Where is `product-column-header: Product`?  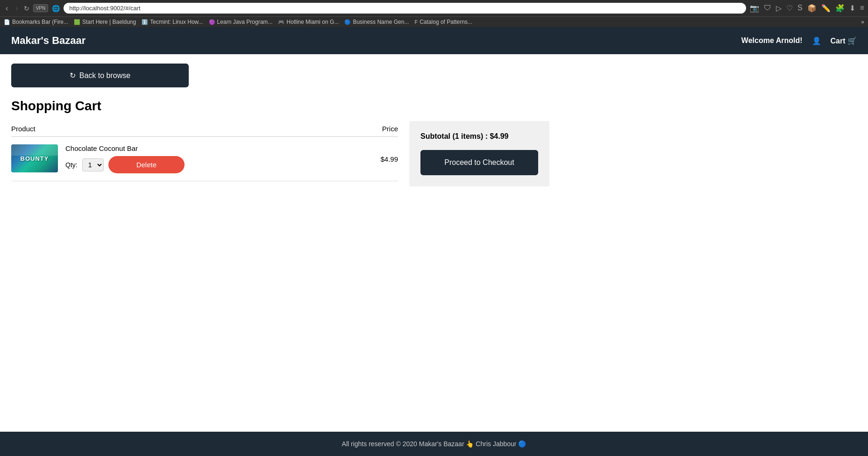
product-column-header: Product is located at coordinates (187, 129).